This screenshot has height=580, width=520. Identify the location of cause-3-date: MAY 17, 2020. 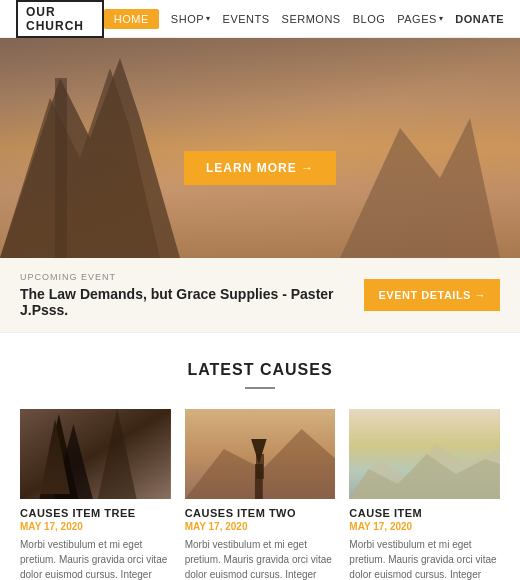
(424, 526).